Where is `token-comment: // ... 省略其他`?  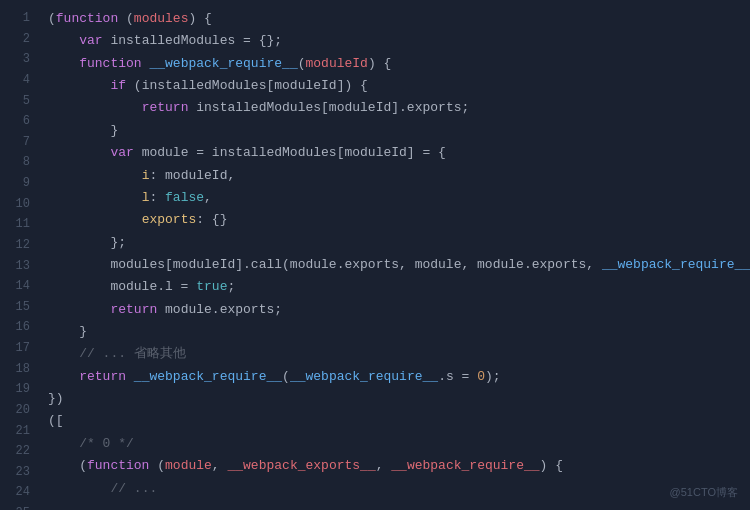
token-comment: // ... 省略其他 is located at coordinates (132, 354).